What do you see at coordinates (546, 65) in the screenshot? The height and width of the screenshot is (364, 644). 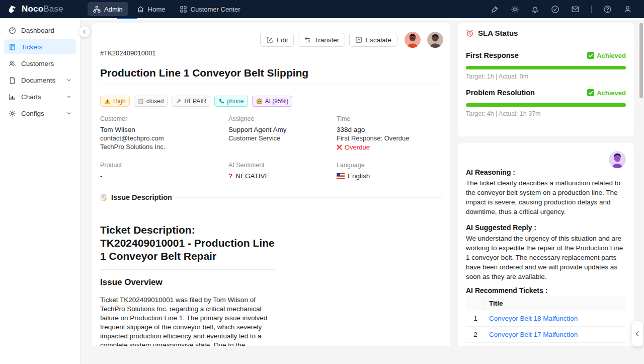 I see `sla-item-first-response: First Response Achieved Target: 1h | Act…` at bounding box center [546, 65].